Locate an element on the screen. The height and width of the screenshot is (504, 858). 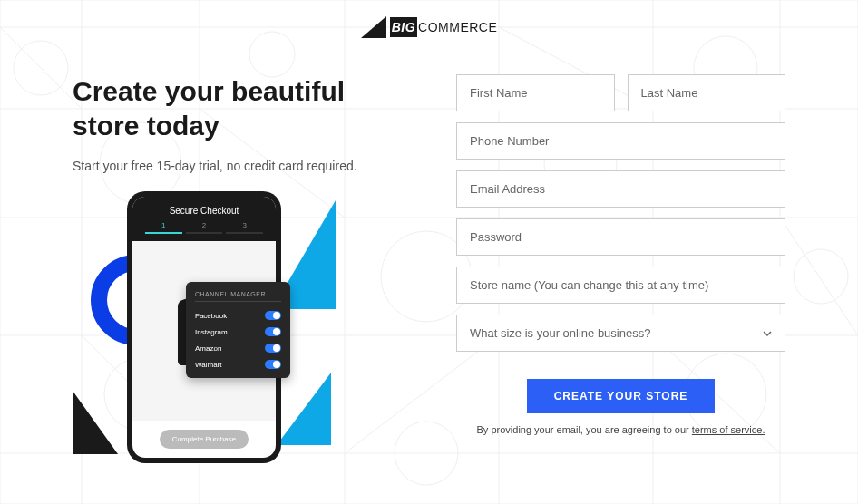
channel-label: Instagram is located at coordinates (211, 332).